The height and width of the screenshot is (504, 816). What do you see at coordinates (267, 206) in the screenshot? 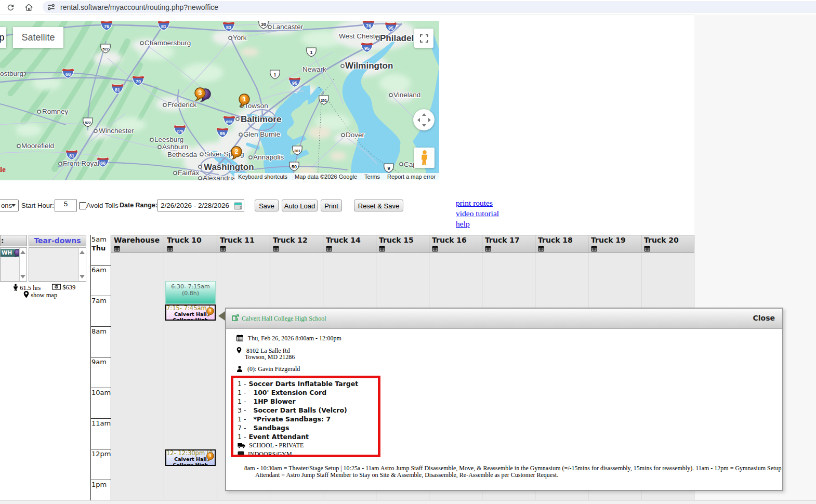
I see `save-button: Save` at bounding box center [267, 206].